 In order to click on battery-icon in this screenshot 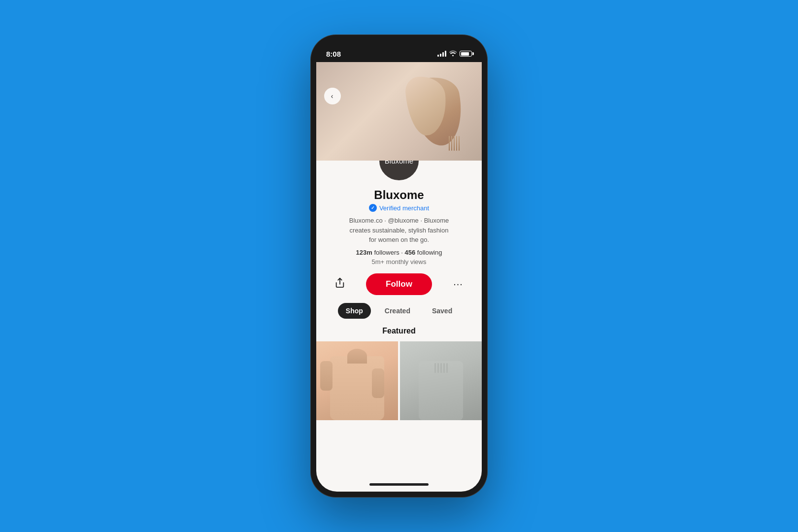, I will do `click(466, 54)`.